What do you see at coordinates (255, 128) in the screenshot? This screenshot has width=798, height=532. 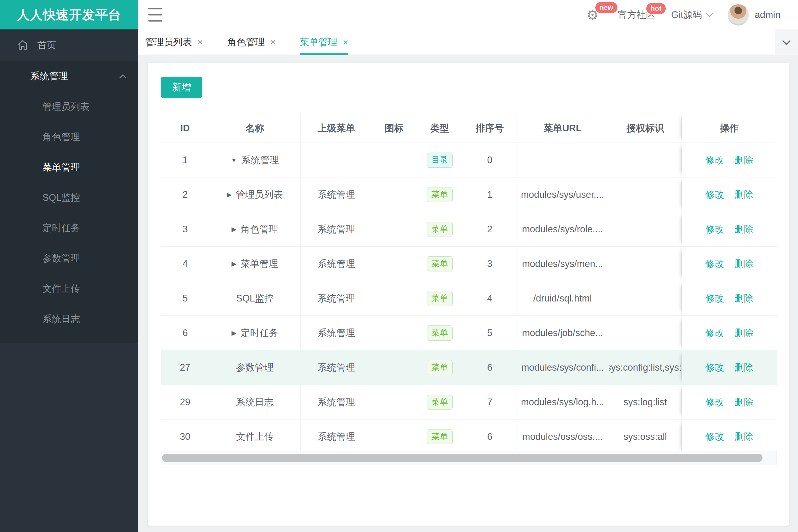 I see `column-header: 名称` at bounding box center [255, 128].